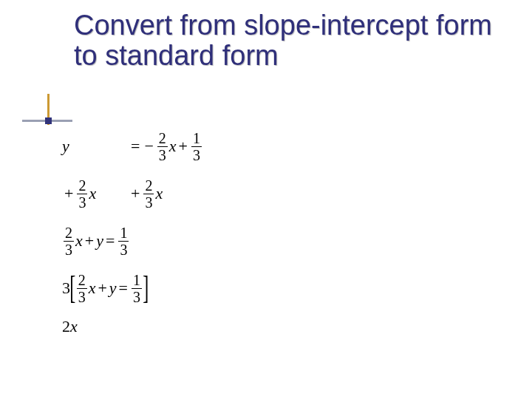  Describe the element at coordinates (72, 288) in the screenshot. I see `left-bracket-icon: [` at that location.